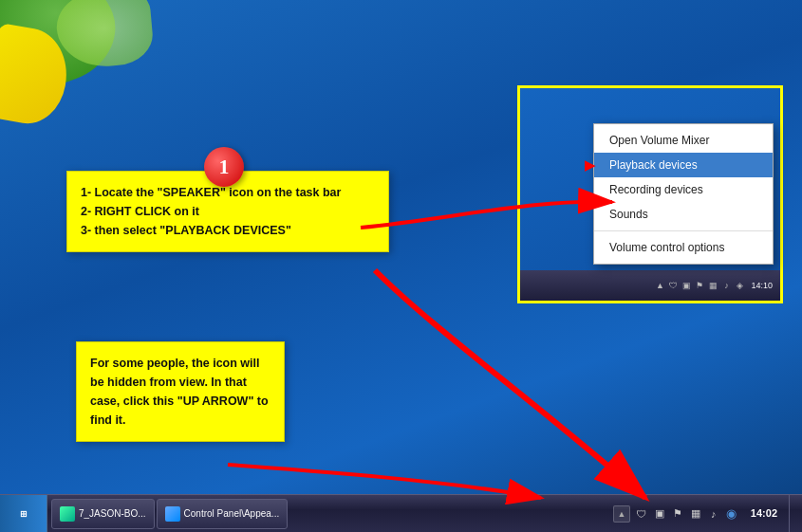  Describe the element at coordinates (678, 514) in the screenshot. I see `systray-flag-icon: ⚑` at that location.